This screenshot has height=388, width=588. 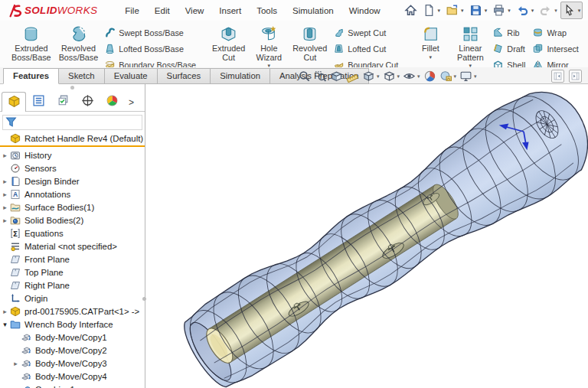 I want to click on print-button: ▾, so click(x=501, y=11).